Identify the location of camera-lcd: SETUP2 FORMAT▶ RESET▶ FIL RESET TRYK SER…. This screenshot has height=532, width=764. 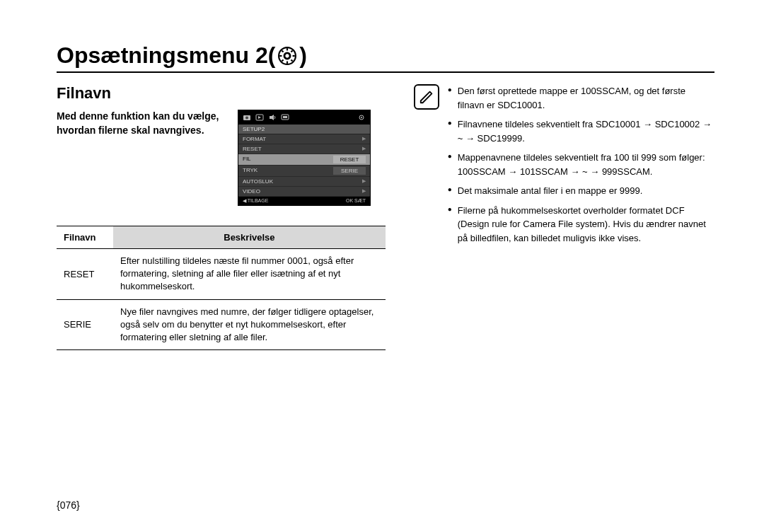
(304, 158).